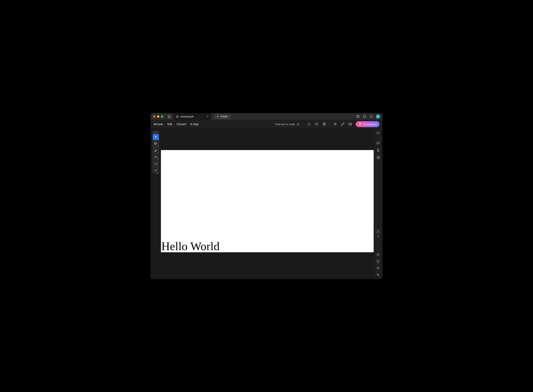 This screenshot has height=392, width=533. Describe the element at coordinates (378, 268) in the screenshot. I see `zoom-in-icon` at that location.